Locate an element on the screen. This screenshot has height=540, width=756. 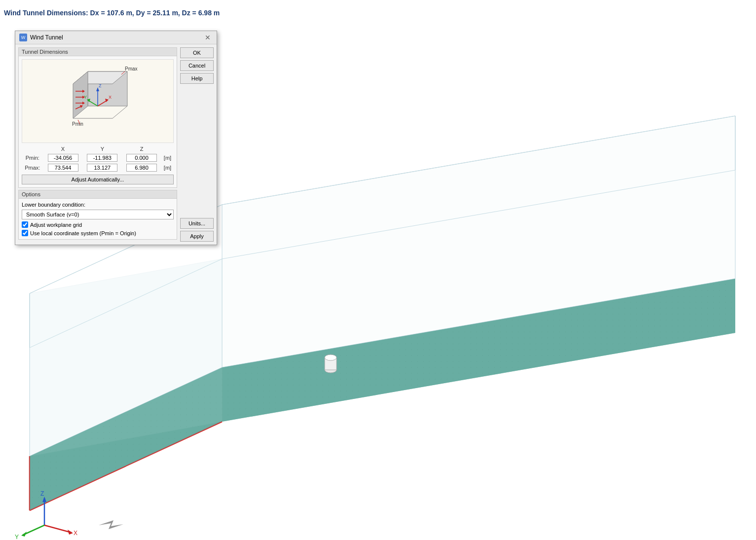
close-button: ✕ is located at coordinates (208, 37).